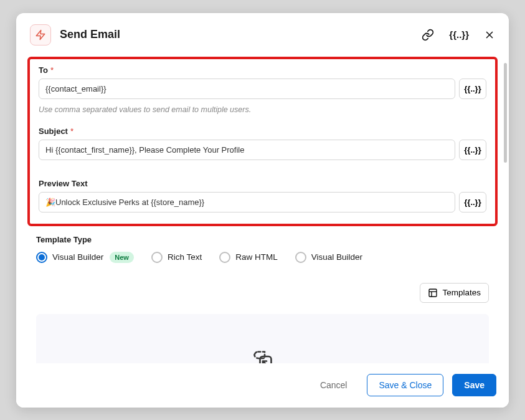  Describe the element at coordinates (247, 88) in the screenshot. I see `to-input` at that location.